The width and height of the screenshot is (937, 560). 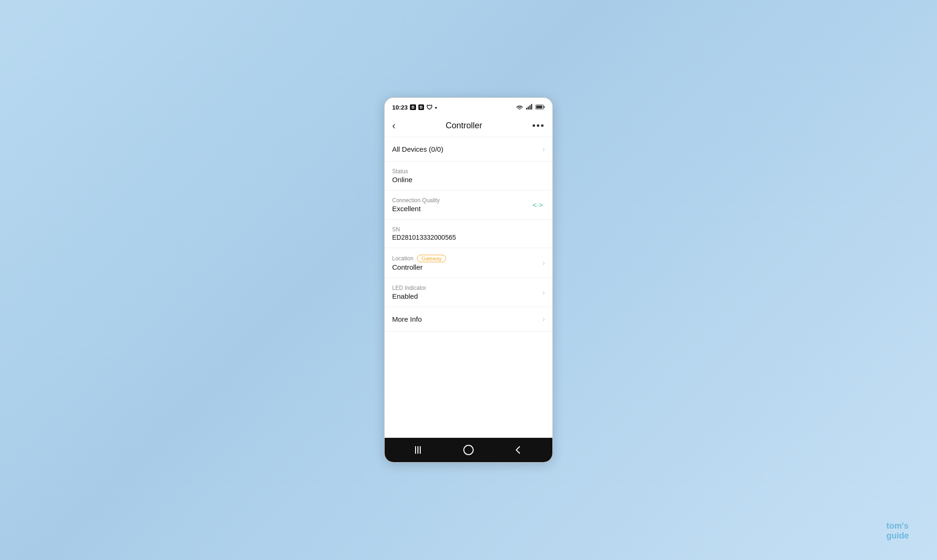 I want to click on nav-menu-button, so click(x=419, y=450).